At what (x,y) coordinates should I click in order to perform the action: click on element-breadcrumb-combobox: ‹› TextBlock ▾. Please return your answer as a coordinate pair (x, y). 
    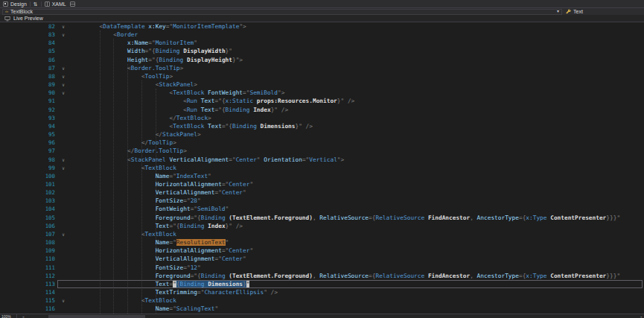
    Looking at the image, I should click on (282, 12).